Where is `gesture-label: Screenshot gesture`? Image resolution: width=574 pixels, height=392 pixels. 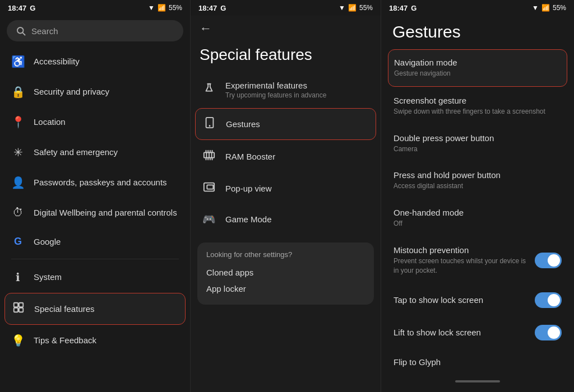 gesture-label: Screenshot gesture is located at coordinates (478, 101).